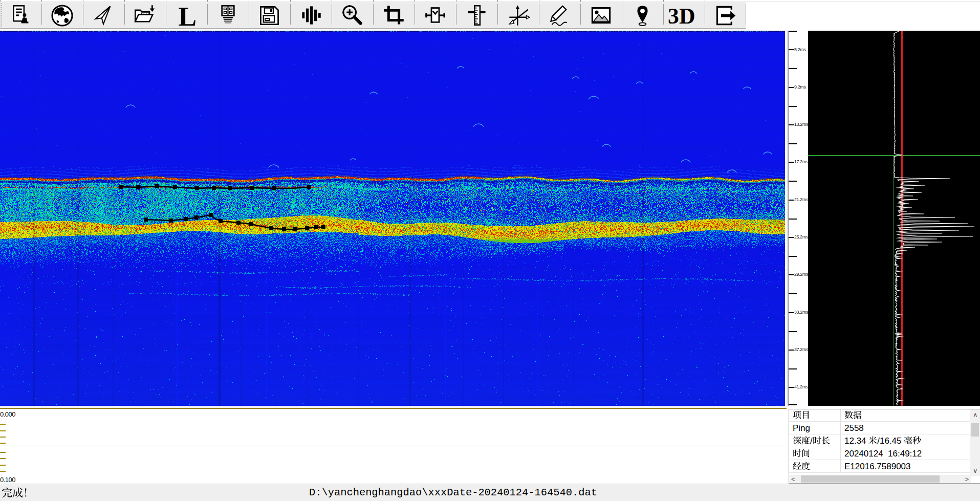 Image resolution: width=980 pixels, height=501 pixels. What do you see at coordinates (187, 15) in the screenshot?
I see `svg-text: L` at bounding box center [187, 15].